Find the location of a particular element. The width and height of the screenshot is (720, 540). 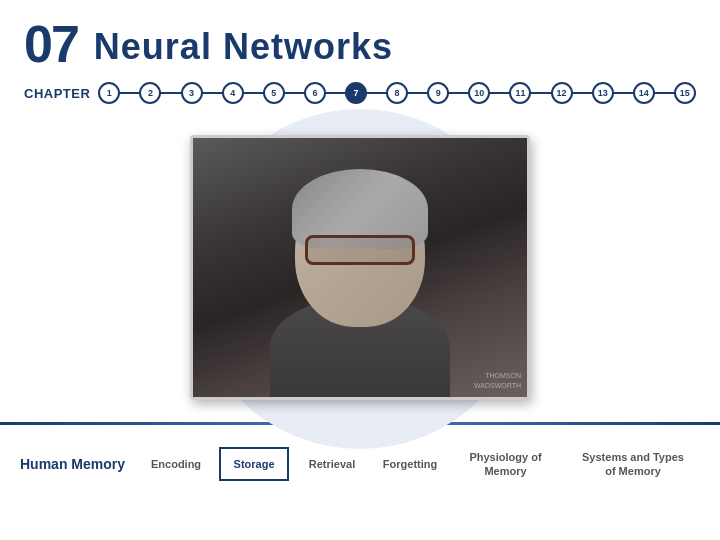

video-watermark: THOMSON WADSWORTH is located at coordinates (498, 381).